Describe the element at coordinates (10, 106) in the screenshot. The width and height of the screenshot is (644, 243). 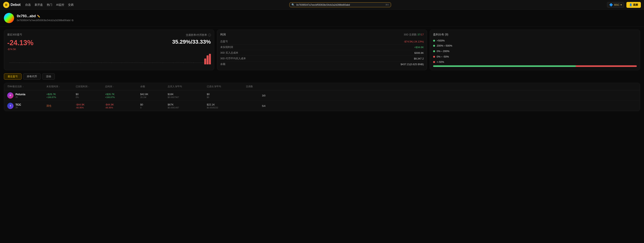
I see `token-avatar-tcc: T` at that location.